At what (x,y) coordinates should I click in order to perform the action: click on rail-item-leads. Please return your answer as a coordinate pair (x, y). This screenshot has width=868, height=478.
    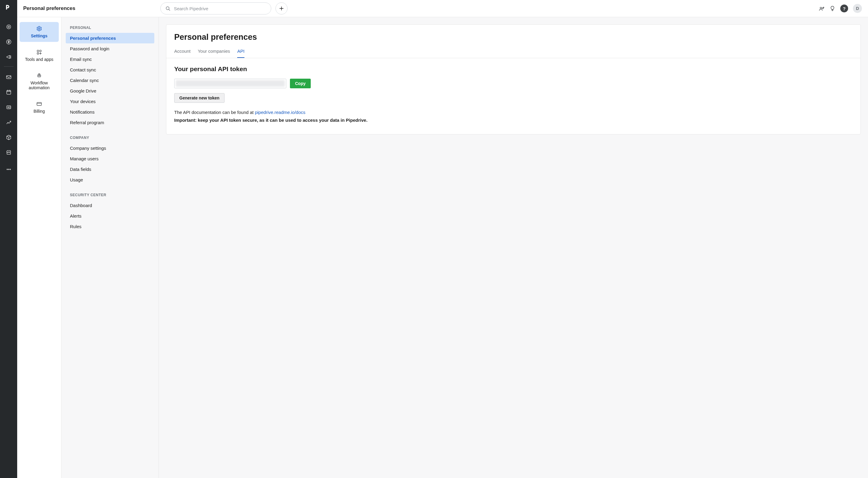
    Looking at the image, I should click on (9, 27).